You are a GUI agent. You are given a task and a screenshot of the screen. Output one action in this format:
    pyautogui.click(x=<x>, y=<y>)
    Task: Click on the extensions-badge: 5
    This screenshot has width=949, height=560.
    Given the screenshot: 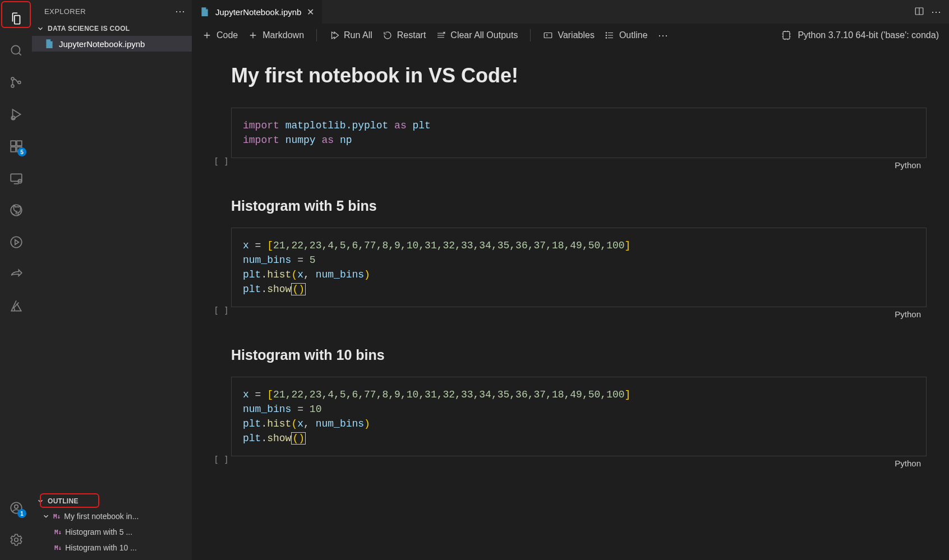 What is the action you would take?
    pyautogui.click(x=22, y=152)
    